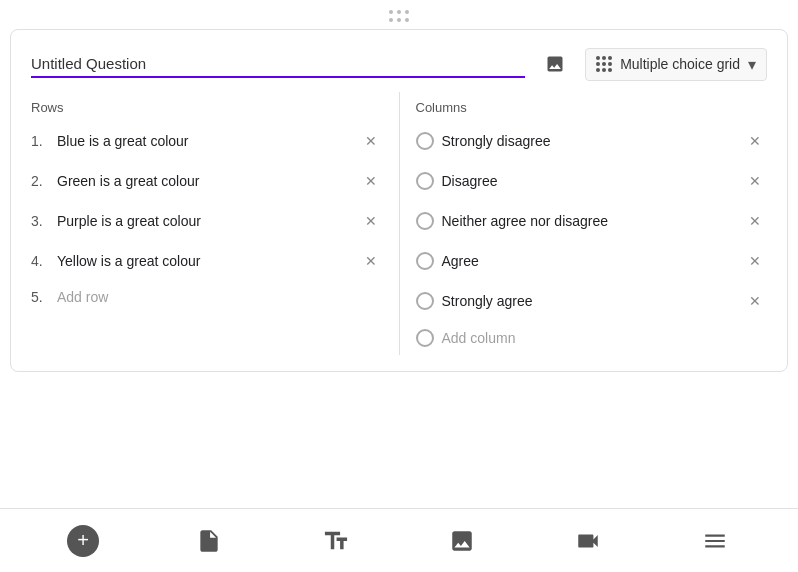 The width and height of the screenshot is (798, 572). Describe the element at coordinates (207, 297) in the screenshot. I see `add-row-item: 5. Add row` at that location.